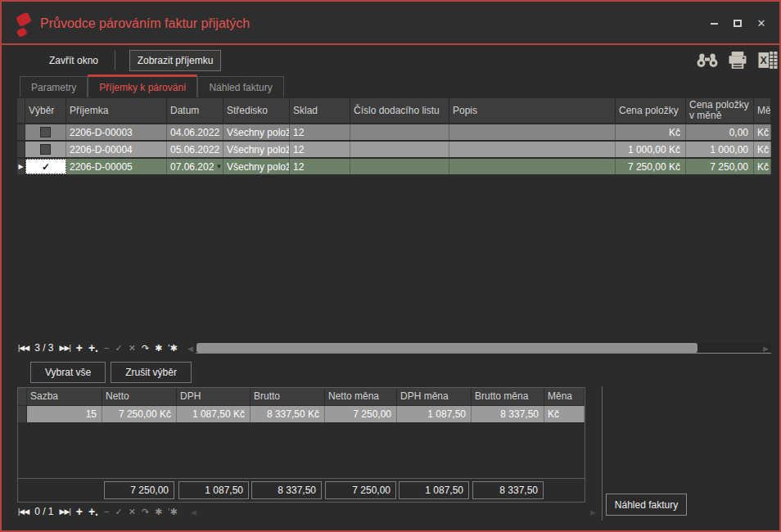  What do you see at coordinates (395, 133) in the screenshot?
I see `table-row: 2206-D-0000304.06.2022Všechny položky12K…` at bounding box center [395, 133].